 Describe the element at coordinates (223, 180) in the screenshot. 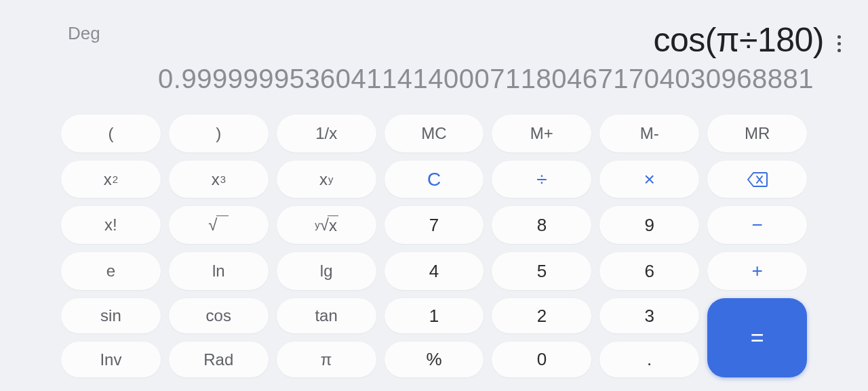

I see `cube-exp: 3` at that location.